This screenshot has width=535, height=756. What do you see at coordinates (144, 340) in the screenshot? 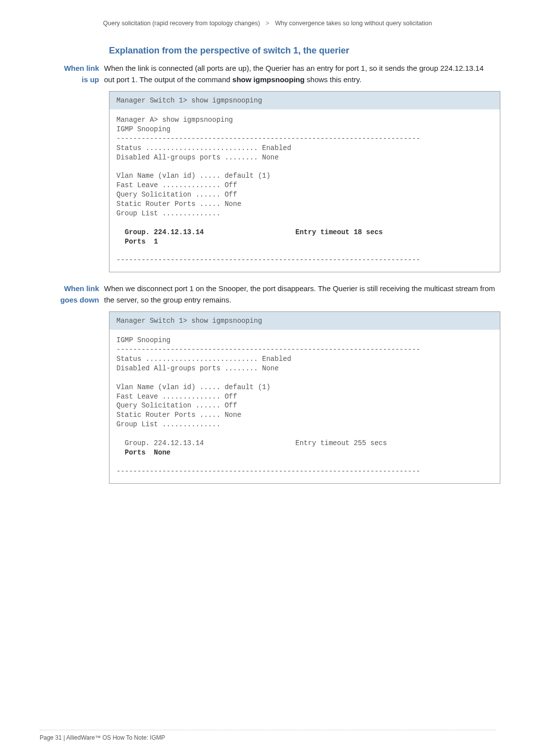
I see `t2-l1: IGMP Snooping` at bounding box center [144, 340].